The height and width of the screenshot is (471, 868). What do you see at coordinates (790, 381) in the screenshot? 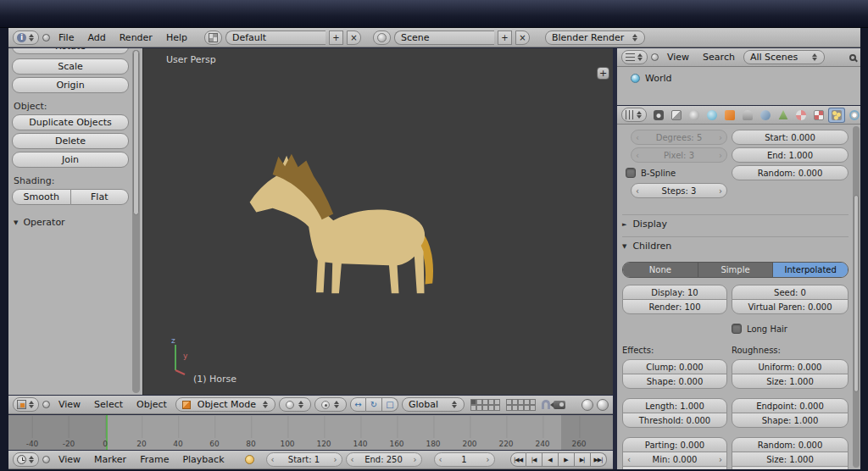
I see `rough-uniform-size-field: Size: 1.000` at bounding box center [790, 381].